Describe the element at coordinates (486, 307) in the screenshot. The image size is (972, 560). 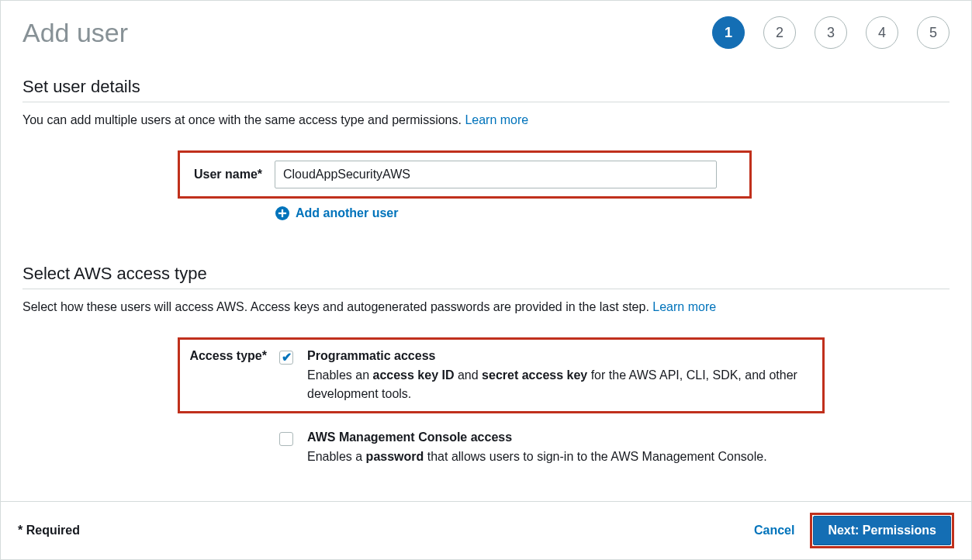
I see `access-type-intro: Select how these users will access AWS. …` at that location.